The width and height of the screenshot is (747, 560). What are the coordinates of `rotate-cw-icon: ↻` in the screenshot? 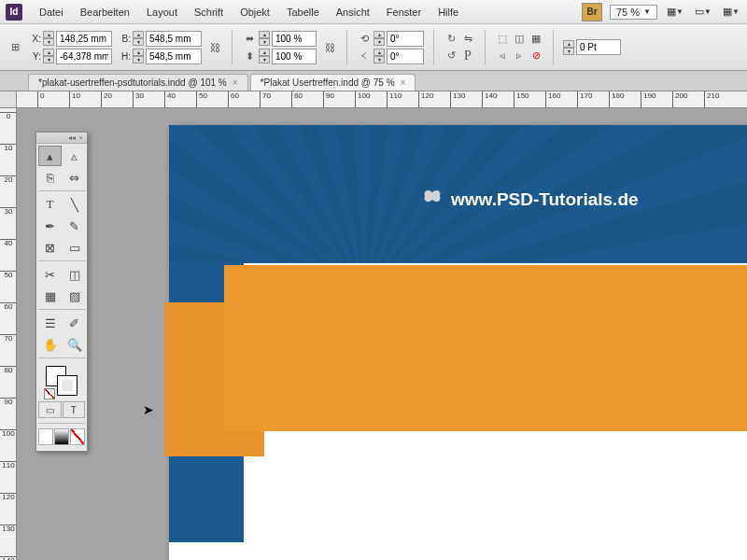 It's located at (451, 39).